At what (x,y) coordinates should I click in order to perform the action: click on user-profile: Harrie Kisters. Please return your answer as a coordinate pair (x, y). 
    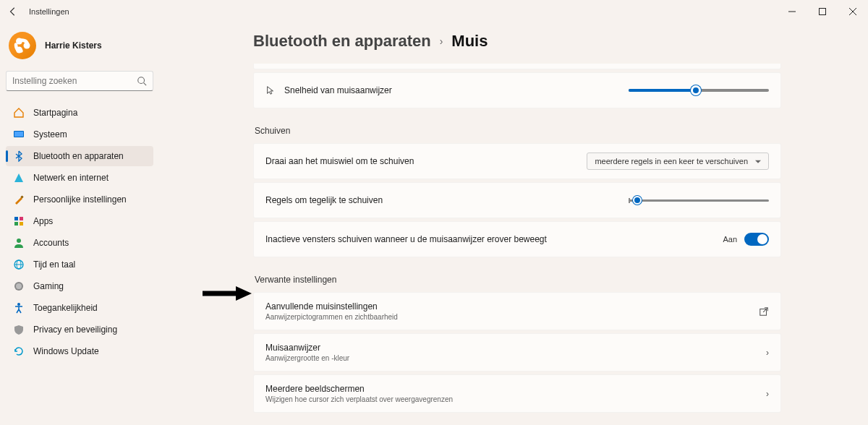
    Looking at the image, I should click on (80, 50).